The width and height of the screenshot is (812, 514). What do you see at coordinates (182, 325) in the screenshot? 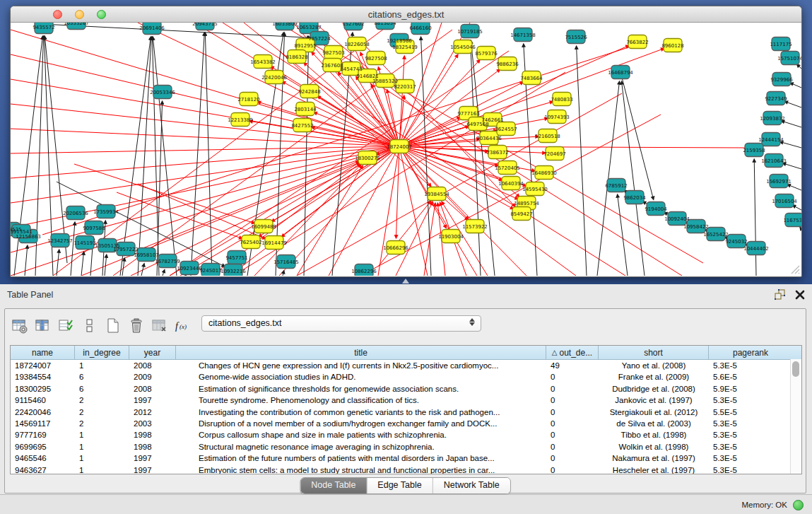
I see `function-builder-icon: f(x)` at bounding box center [182, 325].